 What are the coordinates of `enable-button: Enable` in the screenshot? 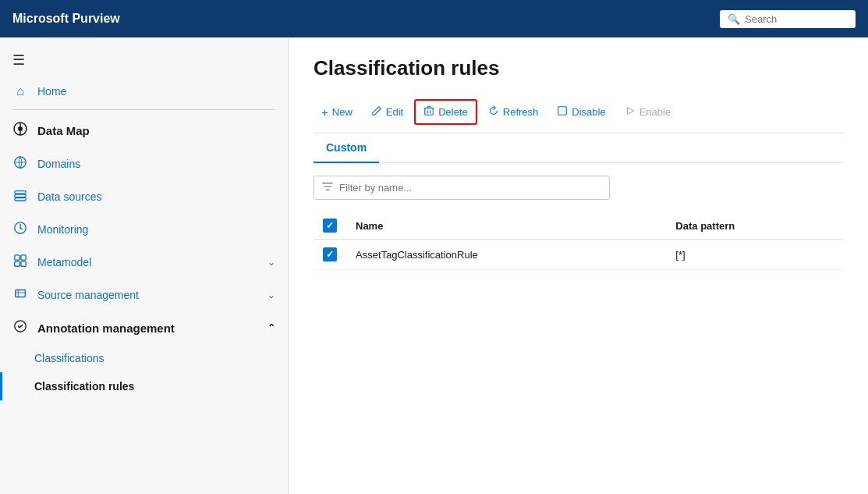 It's located at (647, 112).